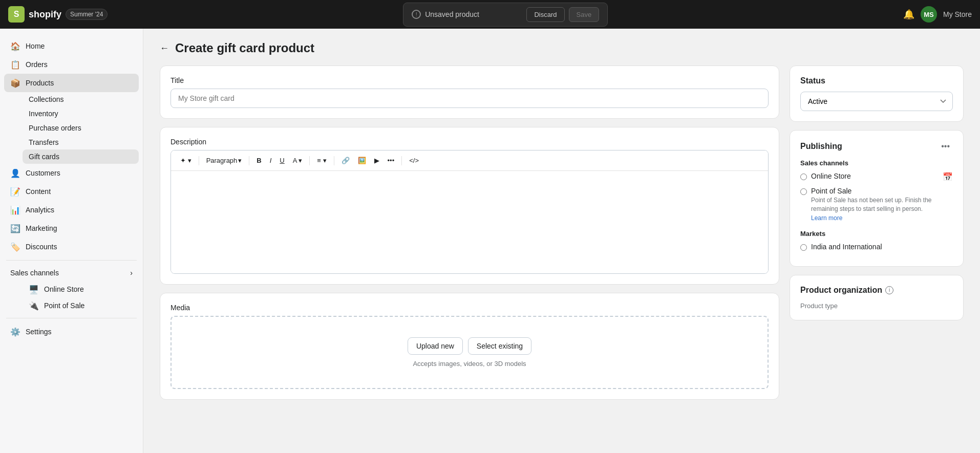 This screenshot has width=980, height=453. I want to click on toolbar-bold-btn: B, so click(259, 161).